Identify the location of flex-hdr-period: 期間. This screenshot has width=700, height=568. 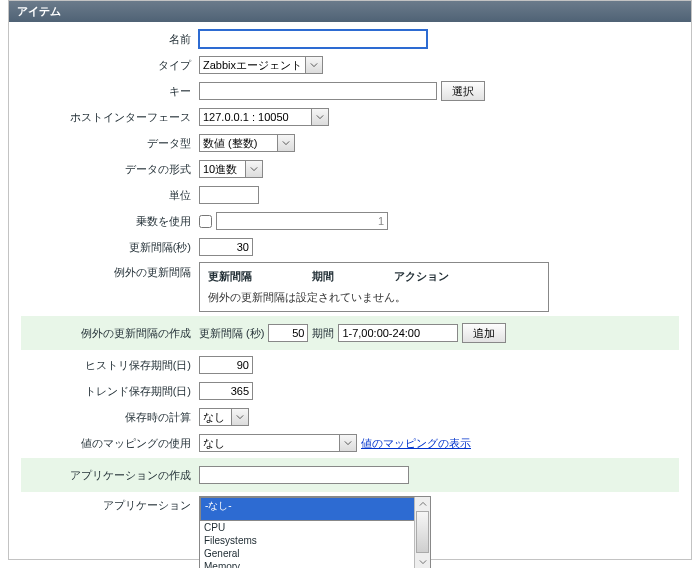
(323, 276).